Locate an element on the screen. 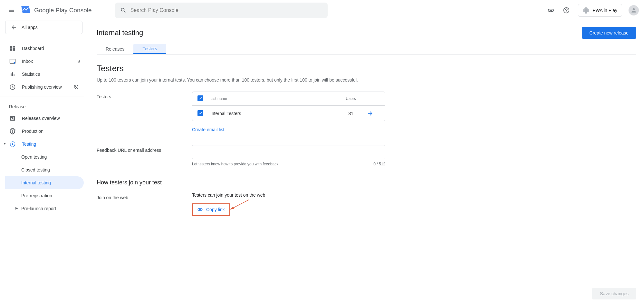 The image size is (644, 303). android-icon is located at coordinates (586, 10).